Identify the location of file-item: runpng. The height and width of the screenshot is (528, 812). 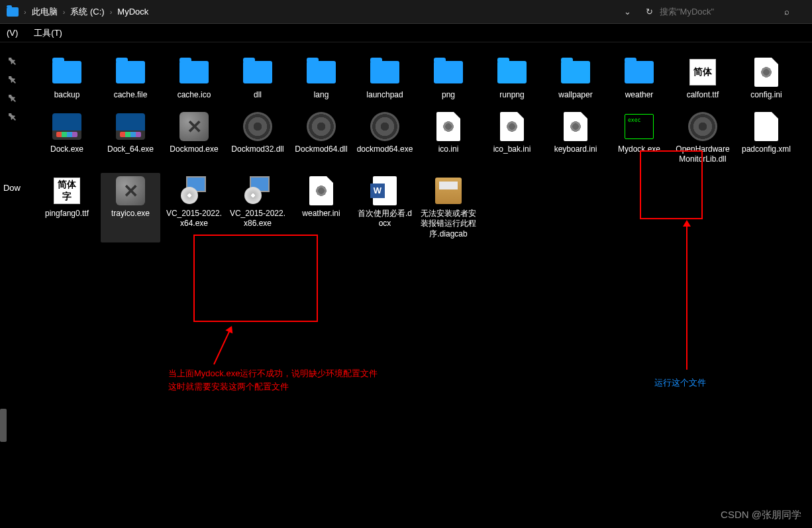
(512, 79).